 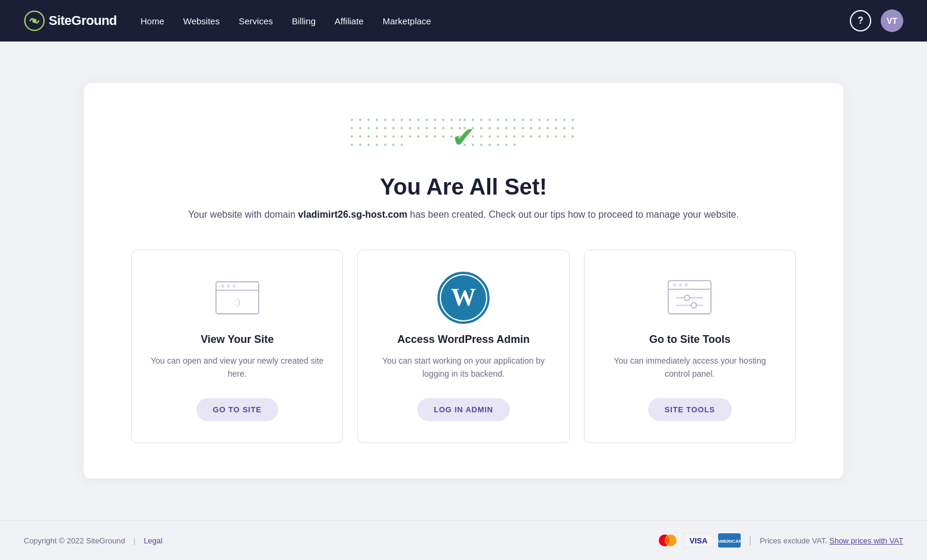 What do you see at coordinates (407, 21) in the screenshot?
I see `nav-item-marketplace: Marketplace` at bounding box center [407, 21].